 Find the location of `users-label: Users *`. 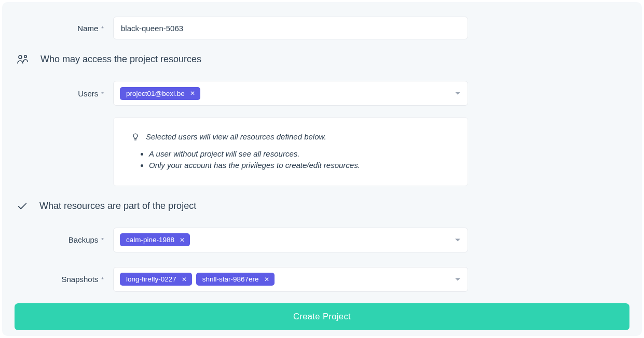

users-label: Users * is located at coordinates (64, 93).